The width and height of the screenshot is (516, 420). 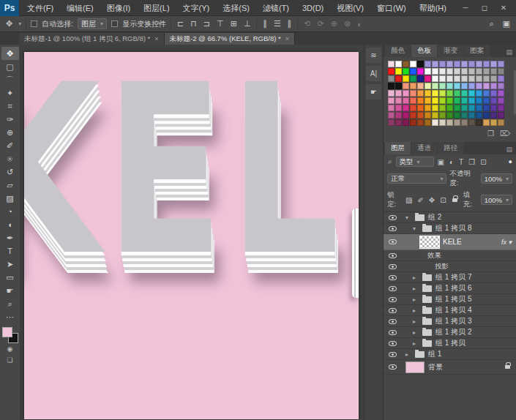 I want to click on quick-selection-tool: ✦, so click(x=10, y=93).